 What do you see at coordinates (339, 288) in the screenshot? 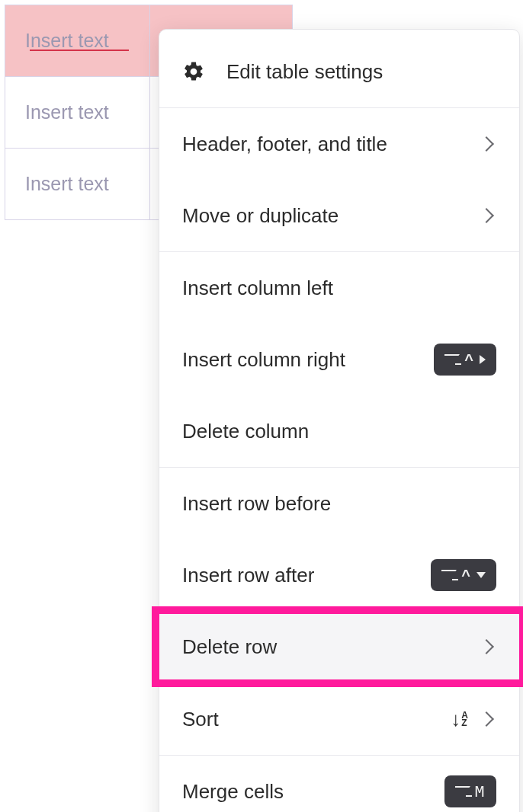
I see `menu-item-label: Insert column left` at bounding box center [339, 288].